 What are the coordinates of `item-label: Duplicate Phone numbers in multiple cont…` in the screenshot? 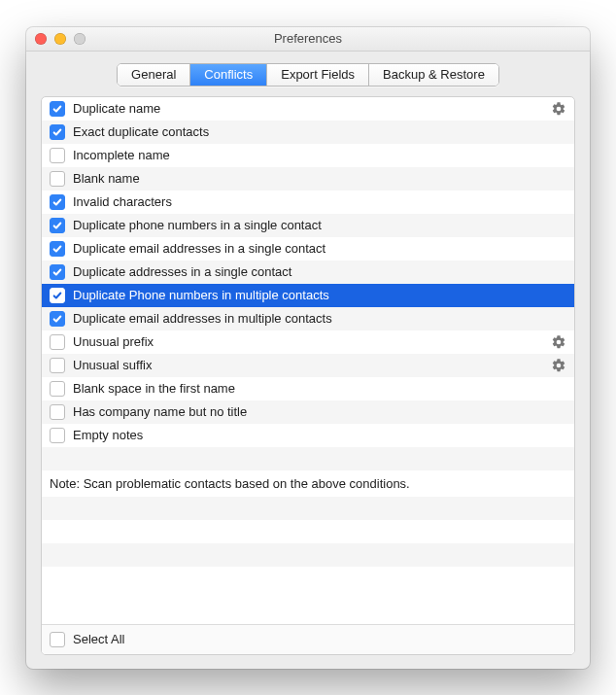 It's located at (320, 295).